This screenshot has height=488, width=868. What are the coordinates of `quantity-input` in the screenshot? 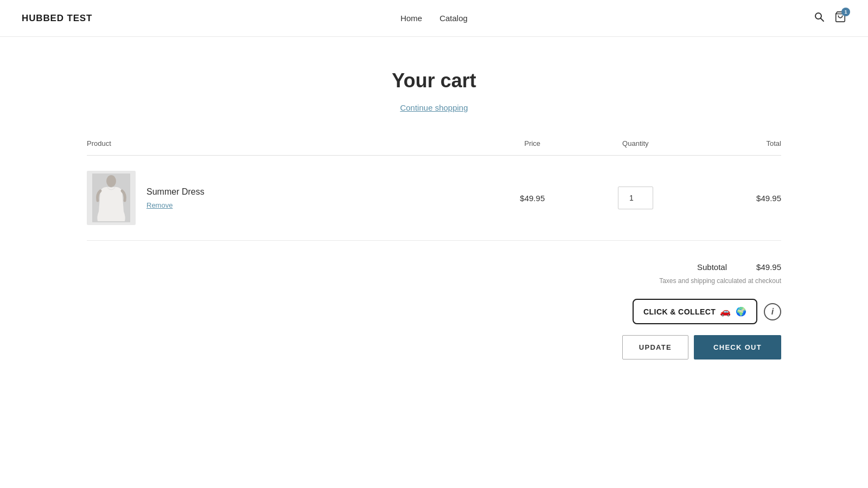 It's located at (636, 198).